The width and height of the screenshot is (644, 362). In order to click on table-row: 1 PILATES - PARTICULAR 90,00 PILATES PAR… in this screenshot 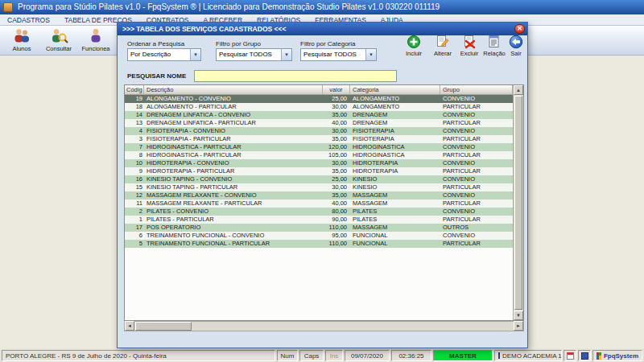, I will do `click(319, 220)`.